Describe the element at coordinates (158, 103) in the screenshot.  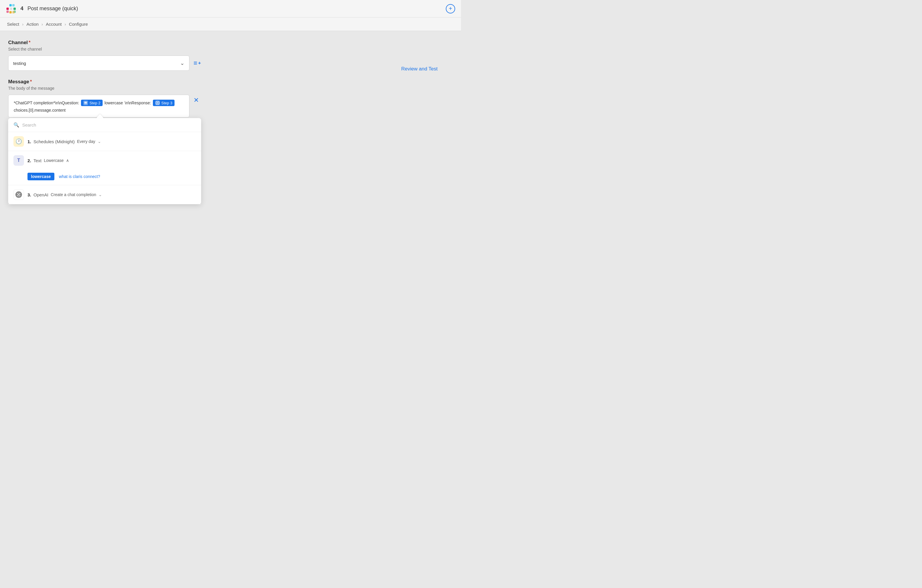
I see `step3-chip-icon` at that location.